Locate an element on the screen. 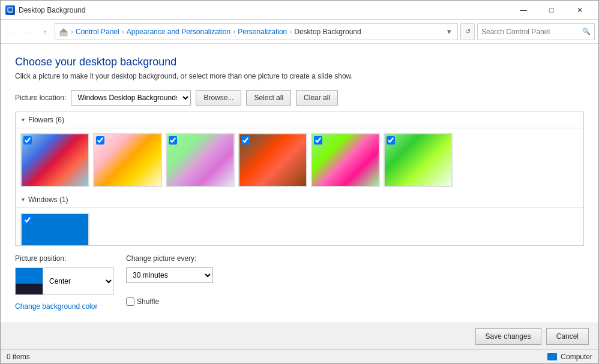 The height and width of the screenshot is (364, 599). page-title: Choose your desktop background is located at coordinates (300, 62).